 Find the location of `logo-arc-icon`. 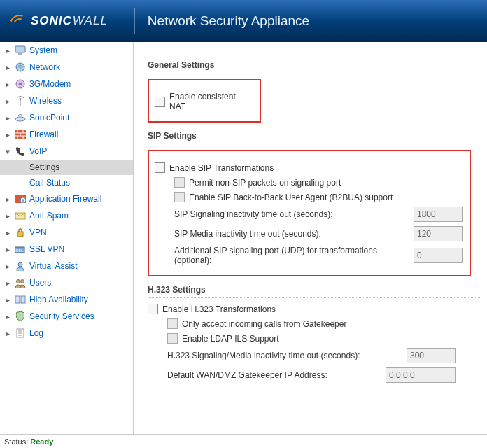

logo-arc-icon is located at coordinates (19, 21).